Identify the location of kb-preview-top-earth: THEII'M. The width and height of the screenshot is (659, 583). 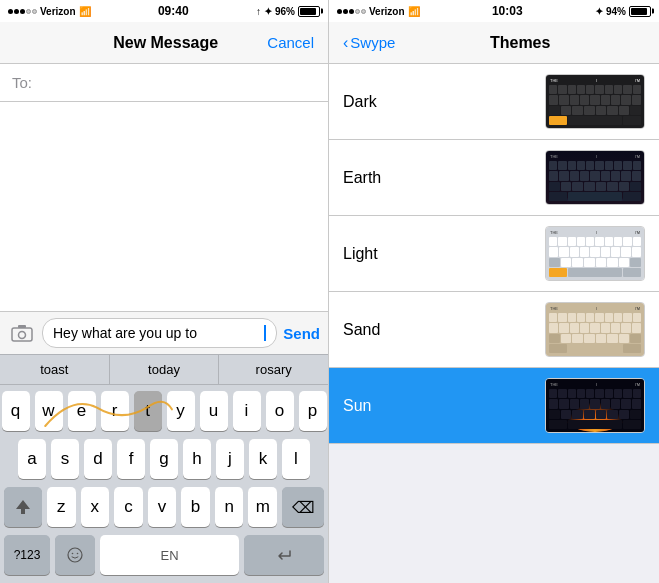
(595, 156).